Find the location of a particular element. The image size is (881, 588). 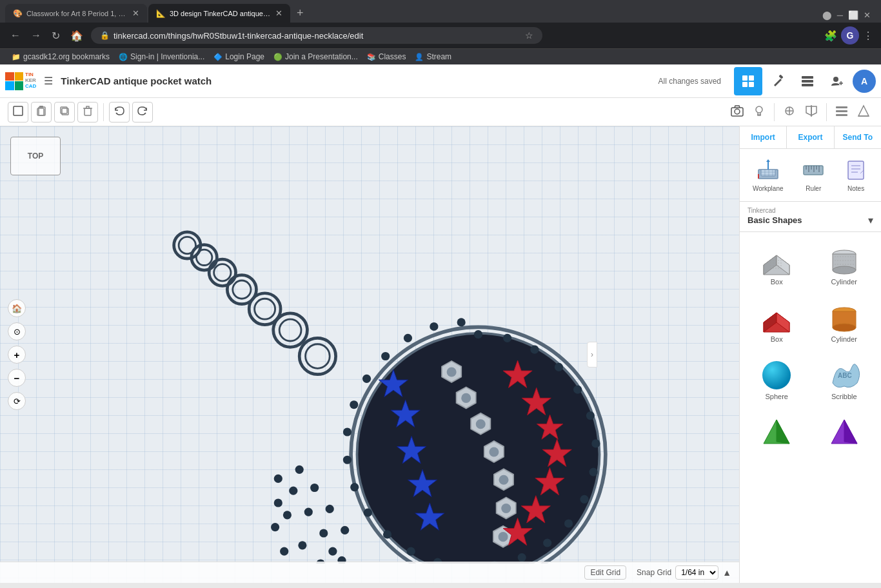

bookmark-3: 🔷 Login Page is located at coordinates (239, 57).